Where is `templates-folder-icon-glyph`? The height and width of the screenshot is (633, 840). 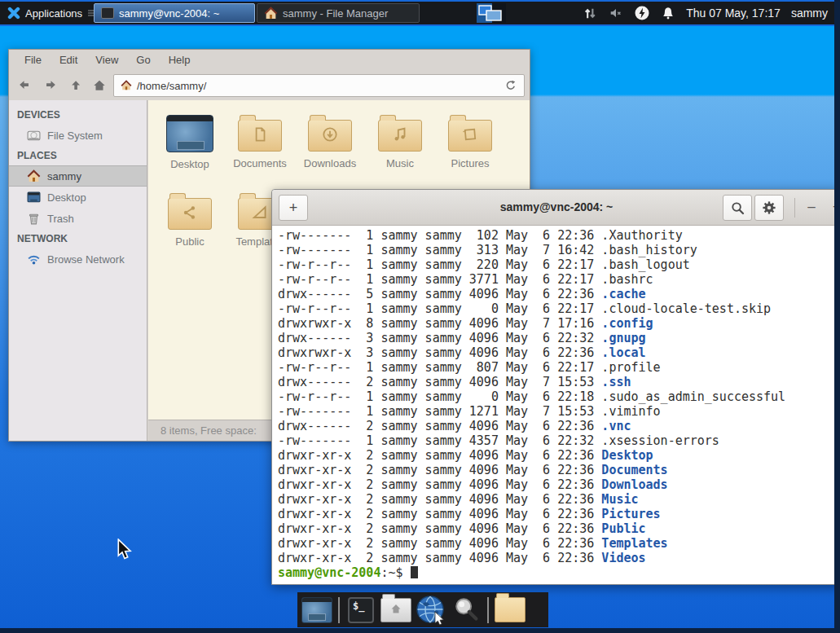
templates-folder-icon-glyph is located at coordinates (260, 214).